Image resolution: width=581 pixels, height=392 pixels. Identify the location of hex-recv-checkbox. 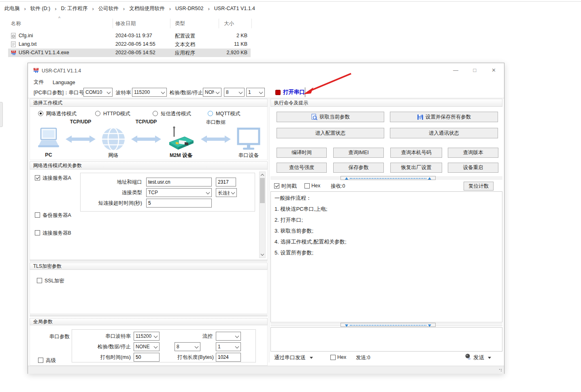
(307, 186).